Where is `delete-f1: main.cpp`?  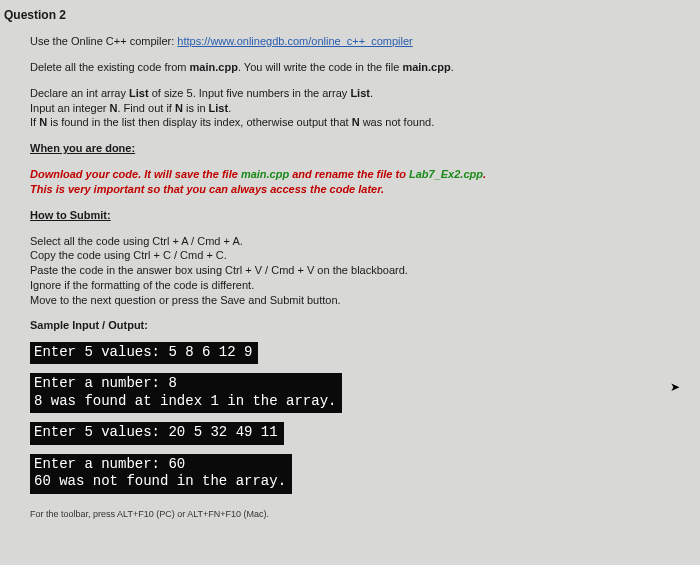
delete-f1: main.cpp is located at coordinates (214, 67).